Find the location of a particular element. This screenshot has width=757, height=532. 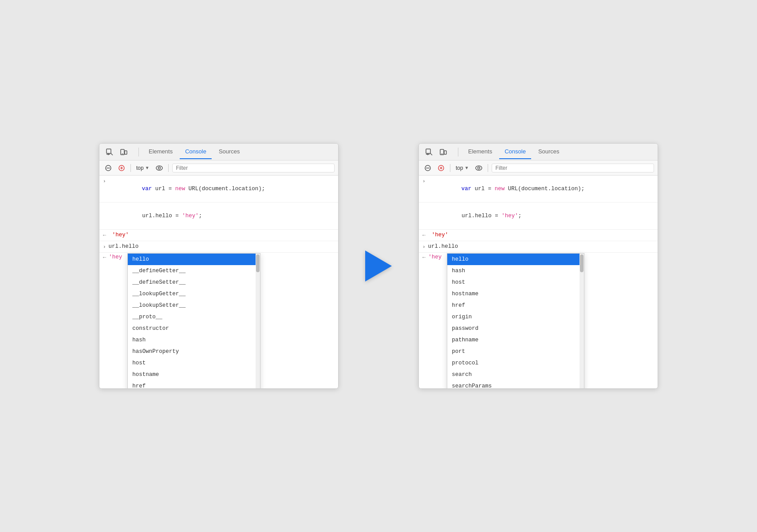

right-context-arrow: ▼ is located at coordinates (467, 168).